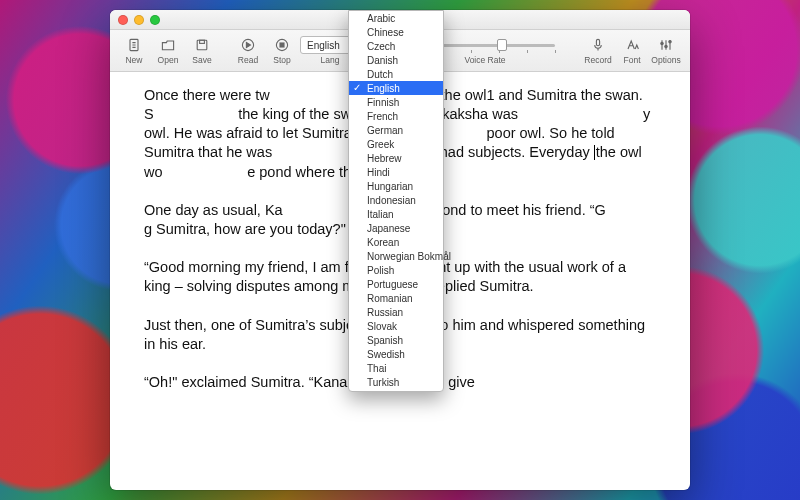  Describe the element at coordinates (396, 18) in the screenshot. I see `language-option: Arabic` at that location.